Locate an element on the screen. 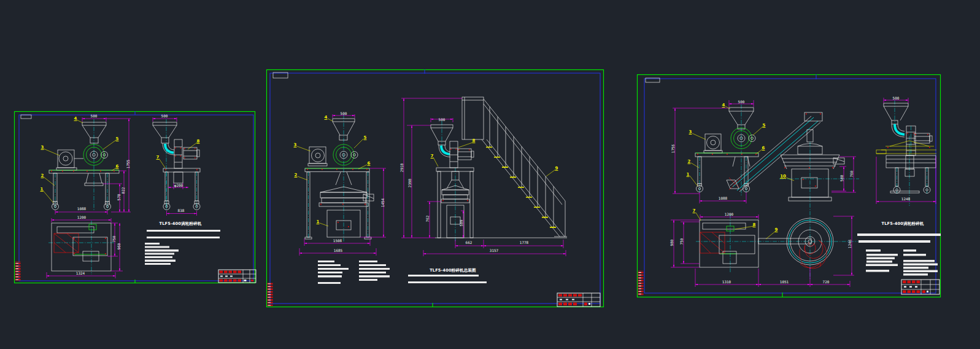 The image size is (980, 349). dimension-label: 760 is located at coordinates (852, 174).